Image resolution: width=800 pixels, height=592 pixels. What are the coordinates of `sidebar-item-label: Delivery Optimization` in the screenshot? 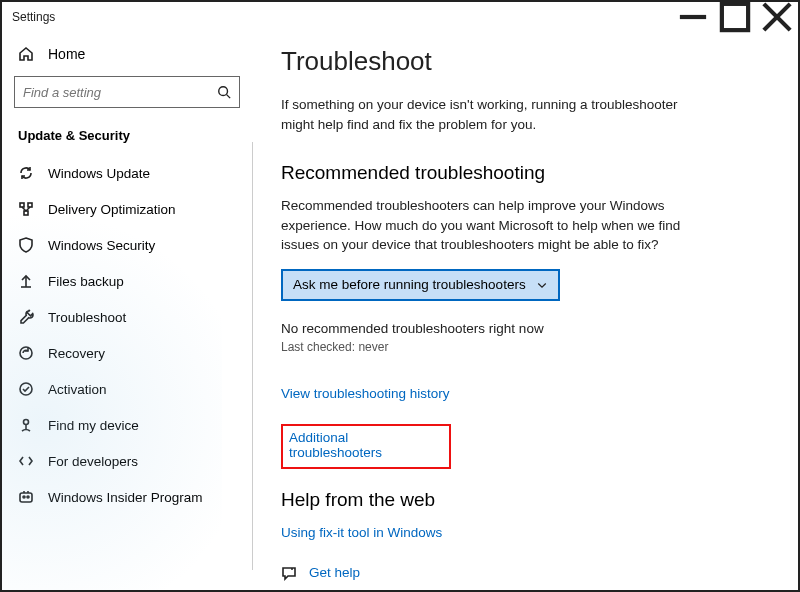 It's located at (112, 210).